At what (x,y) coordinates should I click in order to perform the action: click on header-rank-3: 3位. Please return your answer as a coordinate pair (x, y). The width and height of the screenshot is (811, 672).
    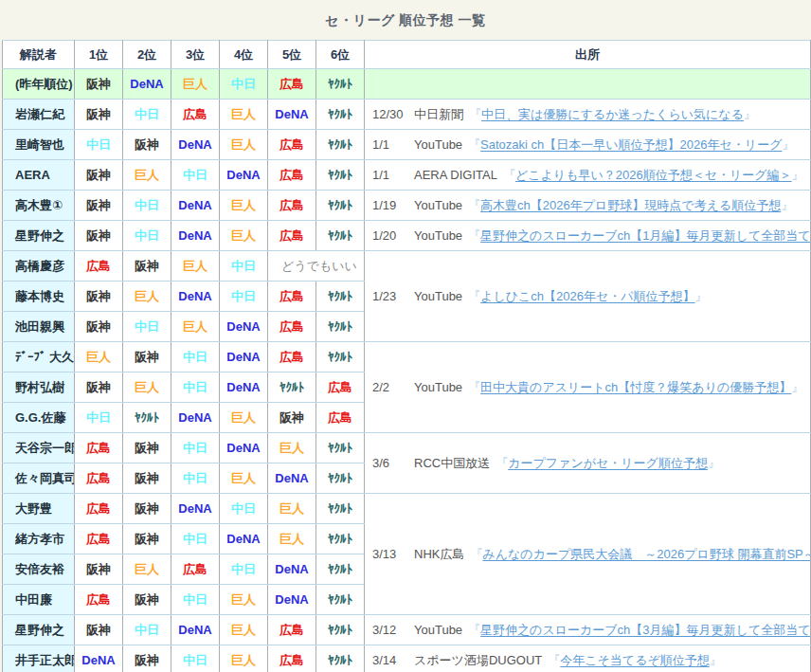
    Looking at the image, I should click on (195, 55).